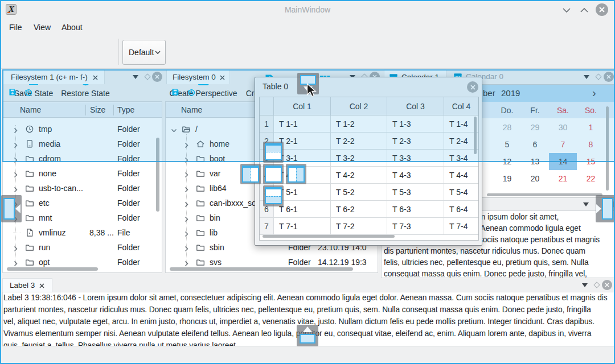  What do you see at coordinates (44, 262) in the screenshot?
I see `tree-item-name: opt` at bounding box center [44, 262].